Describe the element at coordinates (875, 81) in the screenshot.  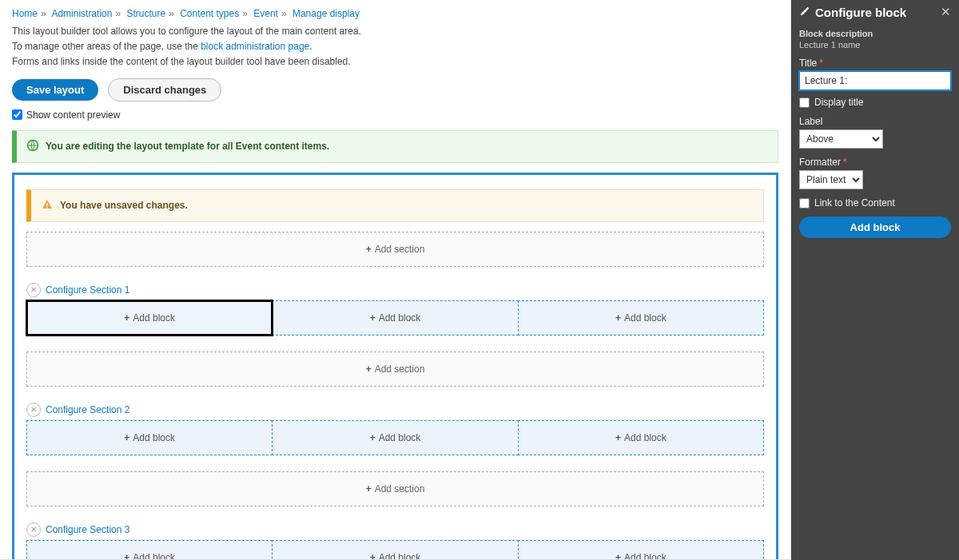
I see `title-input` at that location.